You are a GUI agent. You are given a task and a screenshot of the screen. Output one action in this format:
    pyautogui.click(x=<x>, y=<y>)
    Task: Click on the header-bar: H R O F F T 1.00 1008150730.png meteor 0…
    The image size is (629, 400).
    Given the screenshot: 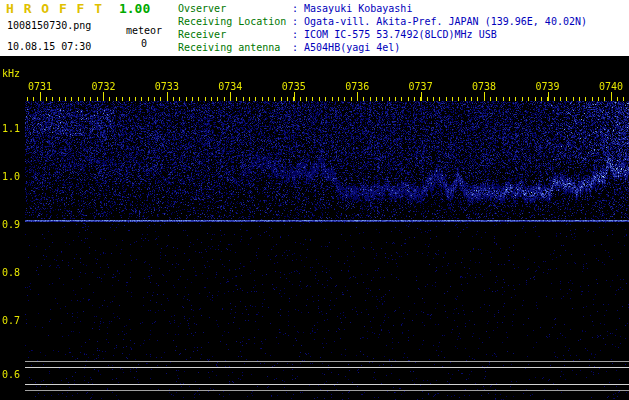 What is the action you would take?
    pyautogui.click(x=314, y=28)
    